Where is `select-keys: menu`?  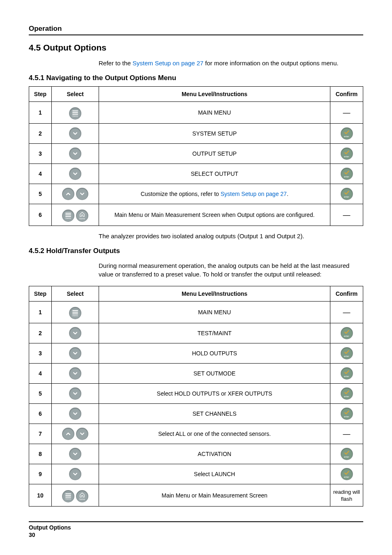 select-keys: menu is located at coordinates (76, 312).